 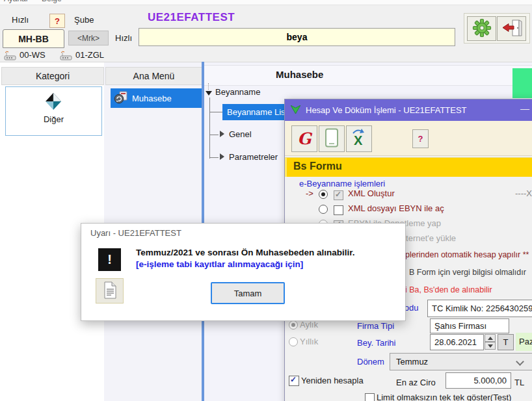 I want to click on radio-xml-olustur, so click(x=323, y=194).